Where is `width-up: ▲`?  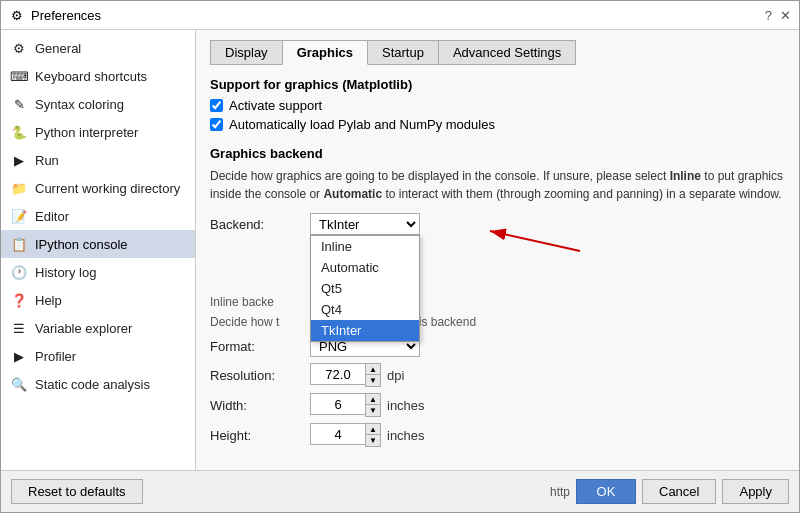
width-up: ▲ is located at coordinates (373, 400).